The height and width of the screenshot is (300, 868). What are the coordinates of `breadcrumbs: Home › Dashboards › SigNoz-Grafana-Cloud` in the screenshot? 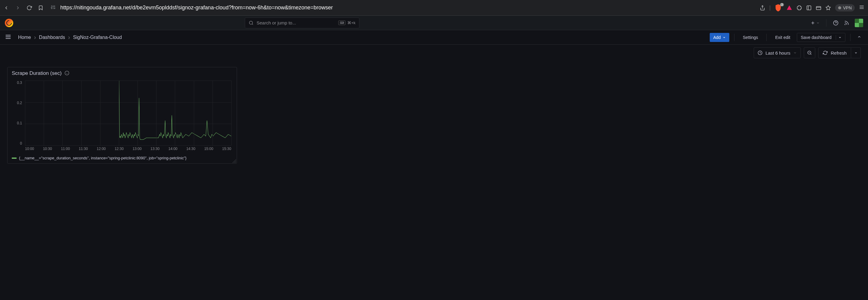 It's located at (70, 37).